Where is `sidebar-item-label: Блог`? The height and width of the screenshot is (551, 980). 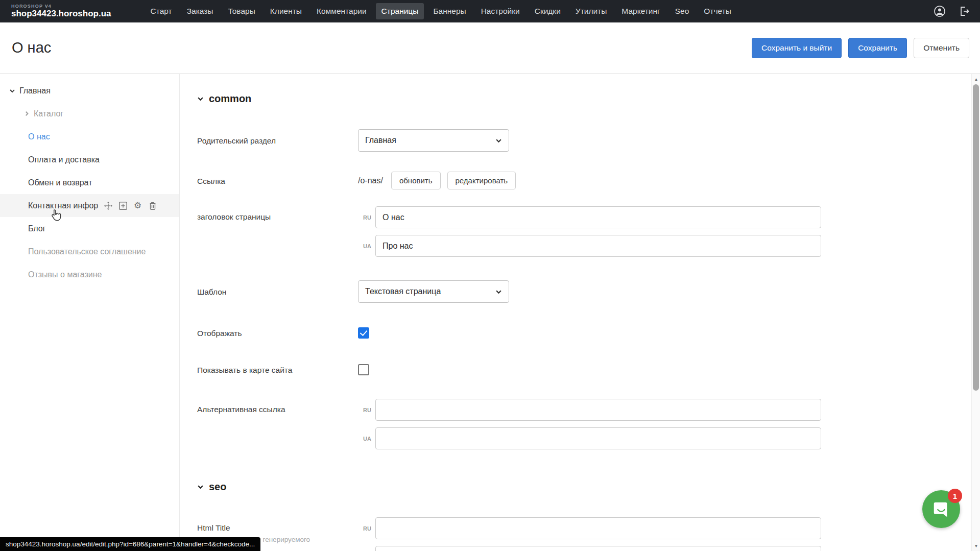
sidebar-item-label: Блог is located at coordinates (37, 229).